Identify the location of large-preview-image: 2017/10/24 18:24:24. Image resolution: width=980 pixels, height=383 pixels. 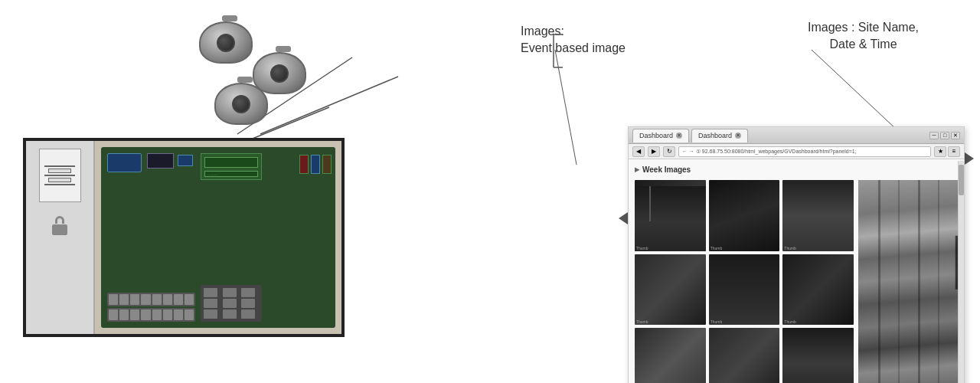
(908, 282).